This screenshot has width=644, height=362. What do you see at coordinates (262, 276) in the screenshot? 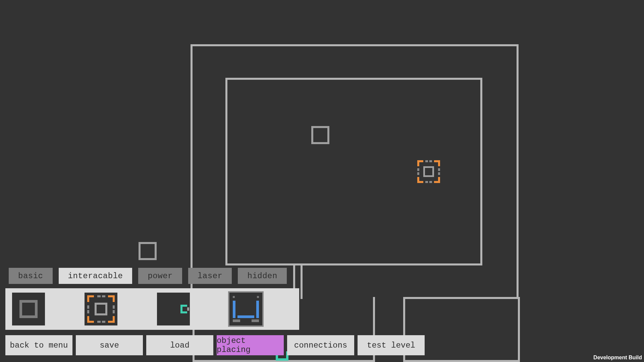
I see `tab-hidden: hidden` at bounding box center [262, 276].